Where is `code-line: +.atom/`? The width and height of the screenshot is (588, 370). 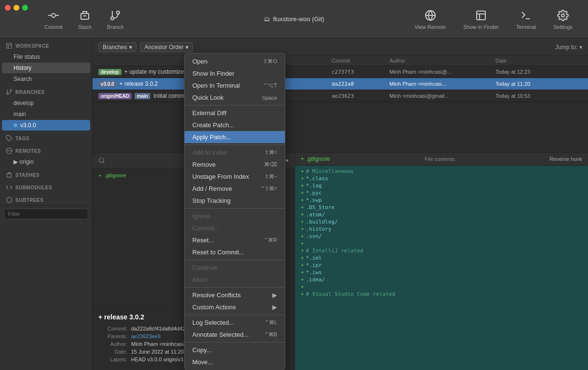 code-line: +.atom/ is located at coordinates (441, 215).